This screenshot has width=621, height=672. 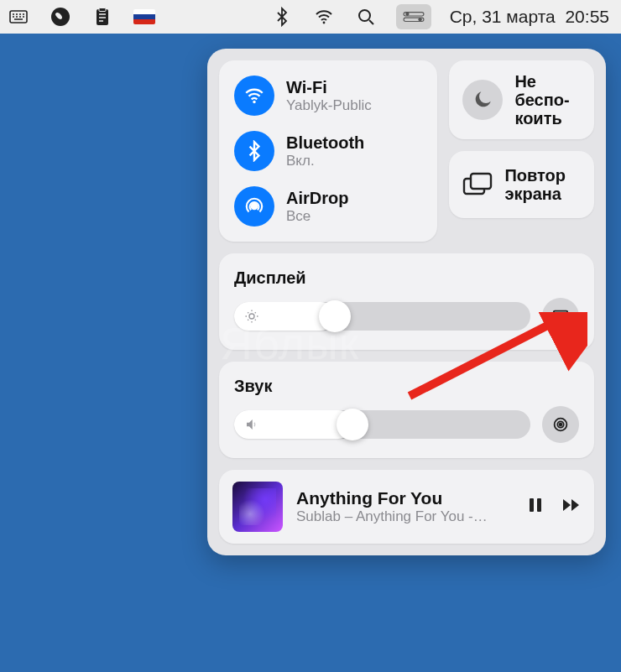 What do you see at coordinates (522, 185) in the screenshot?
I see `screen-mirroring-button: Повтор экрана` at bounding box center [522, 185].